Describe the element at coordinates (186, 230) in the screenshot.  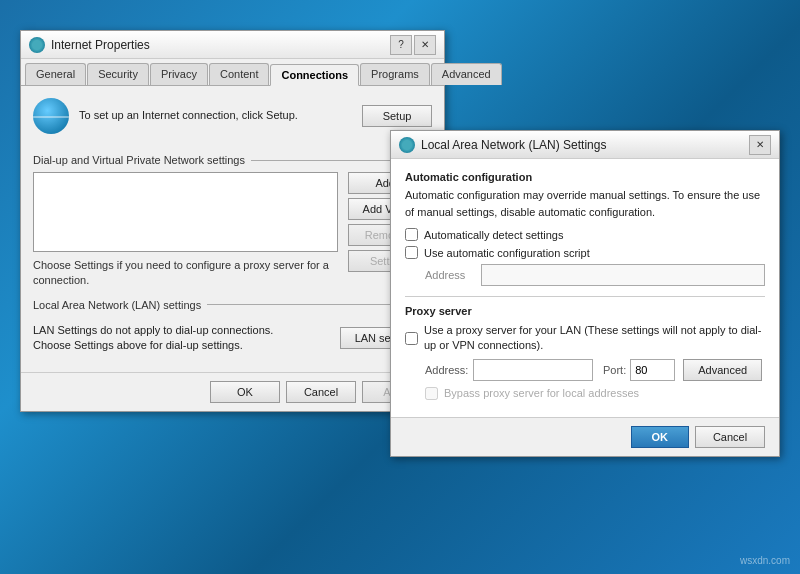
I see `dialup-list-area: Choose Settings if you need to configure…` at that location.